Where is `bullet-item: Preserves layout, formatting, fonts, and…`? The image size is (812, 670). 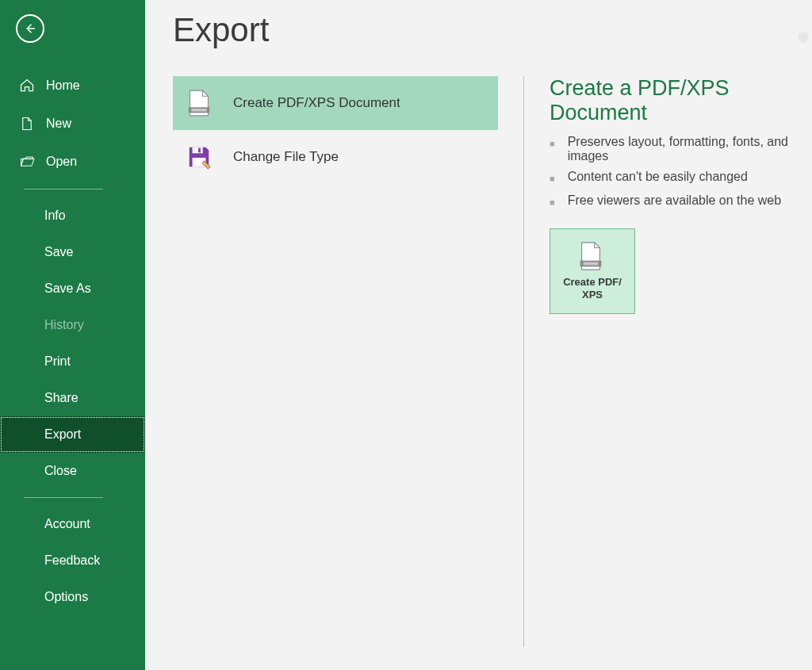 bullet-item: Preserves layout, formatting, fonts, and… is located at coordinates (680, 149).